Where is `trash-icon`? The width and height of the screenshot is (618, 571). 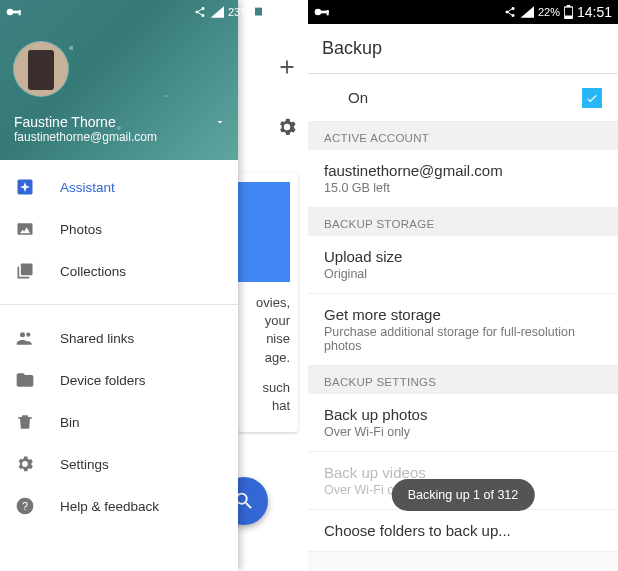 trash-icon is located at coordinates (25, 422).